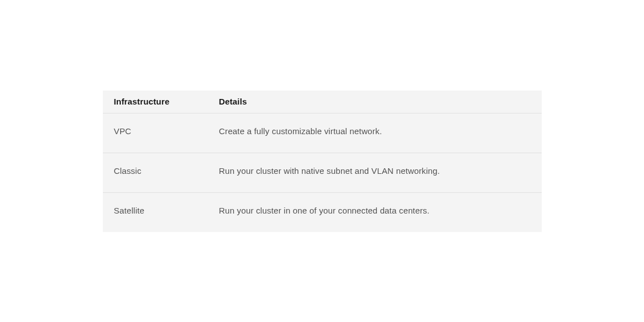 The image size is (644, 322). I want to click on table-row: Classic Run your cluster with native sub…, so click(322, 172).